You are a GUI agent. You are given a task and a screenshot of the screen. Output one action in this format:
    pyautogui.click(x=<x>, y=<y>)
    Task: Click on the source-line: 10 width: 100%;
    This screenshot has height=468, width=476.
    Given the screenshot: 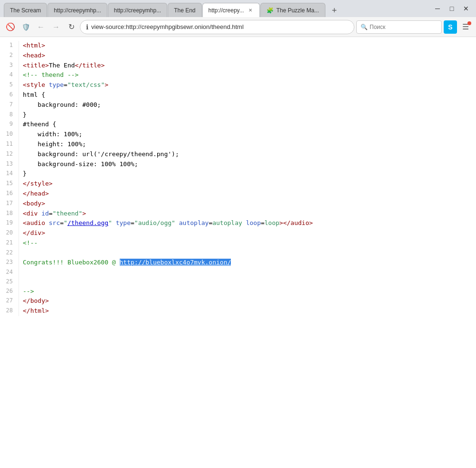 What is the action you would take?
    pyautogui.click(x=238, y=135)
    